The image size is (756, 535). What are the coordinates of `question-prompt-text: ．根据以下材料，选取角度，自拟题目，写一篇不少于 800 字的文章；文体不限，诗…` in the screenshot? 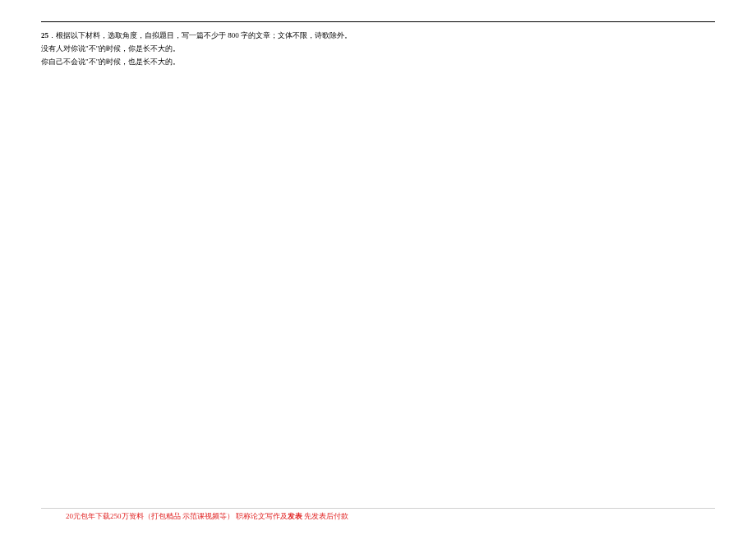 It's located at (201, 35).